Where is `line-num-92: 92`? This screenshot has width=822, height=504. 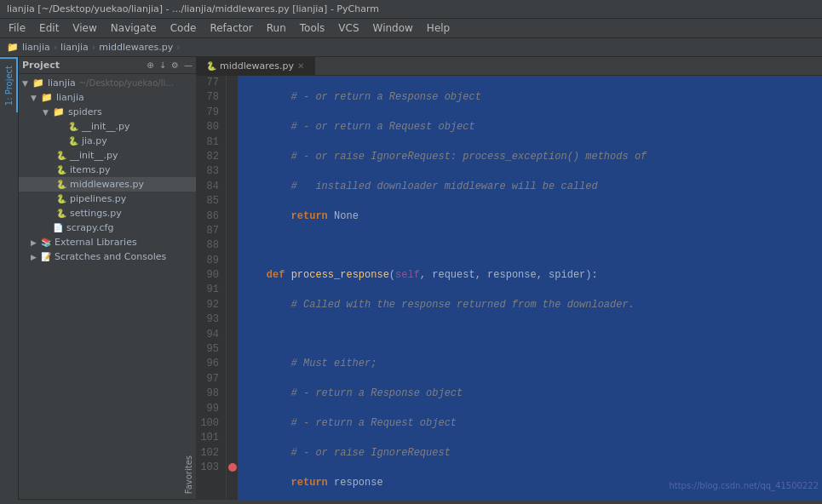
line-num-92: 92 is located at coordinates (210, 305).